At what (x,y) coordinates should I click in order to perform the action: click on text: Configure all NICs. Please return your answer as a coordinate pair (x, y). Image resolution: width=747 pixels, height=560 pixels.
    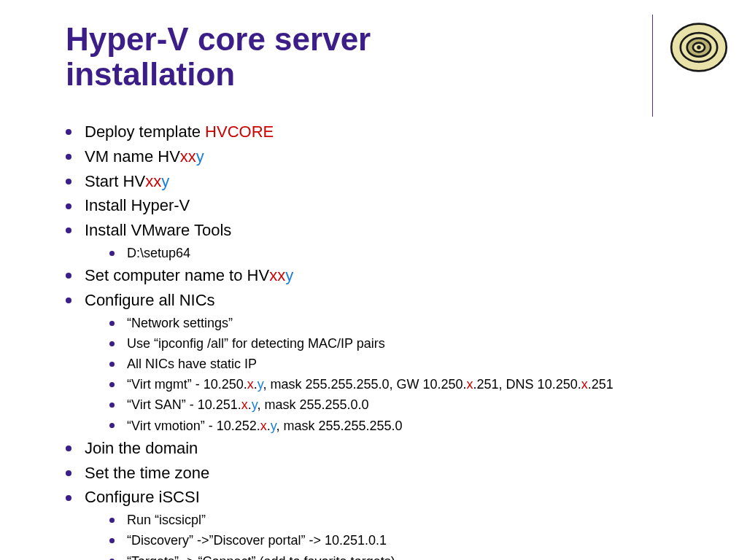
    Looking at the image, I should click on (150, 300).